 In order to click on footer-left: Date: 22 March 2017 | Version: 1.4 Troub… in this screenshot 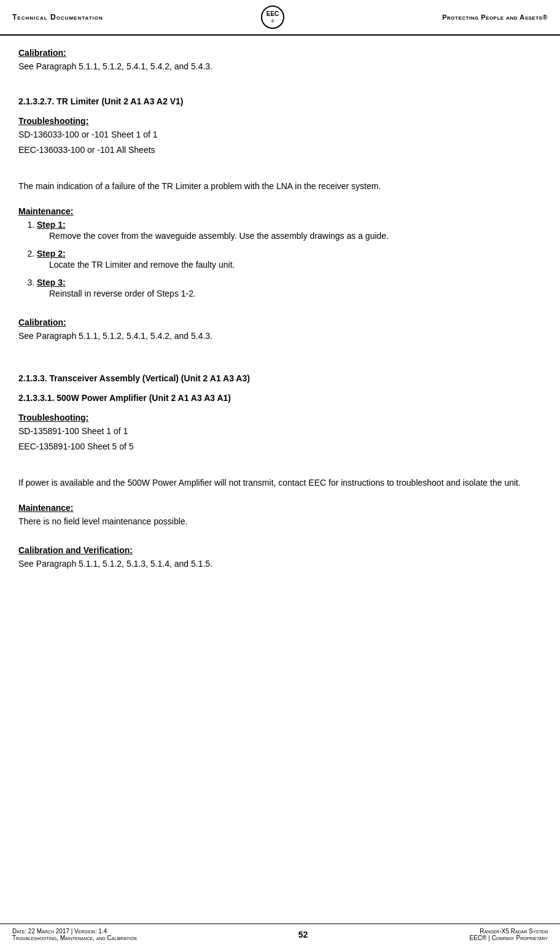, I will do `click(75, 935)`.